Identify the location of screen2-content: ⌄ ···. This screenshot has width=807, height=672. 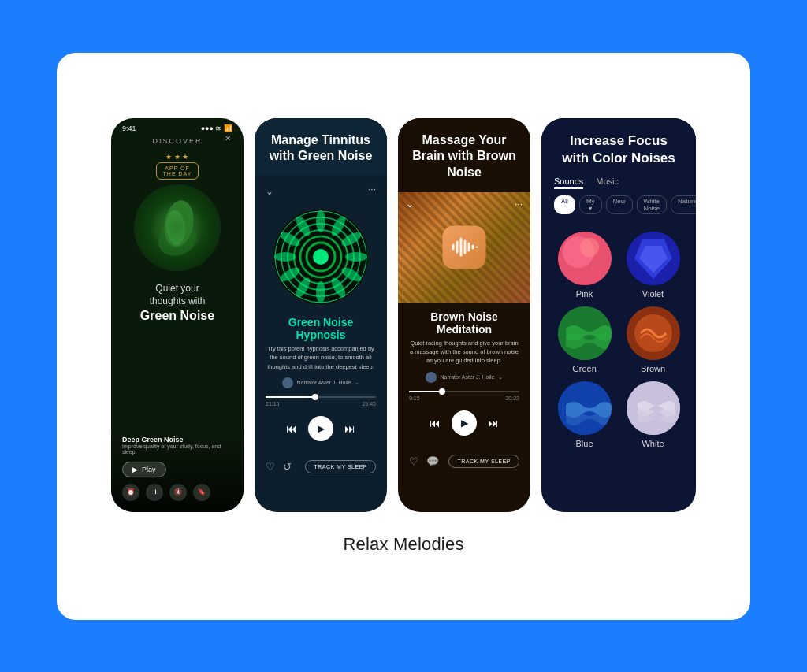
(321, 315).